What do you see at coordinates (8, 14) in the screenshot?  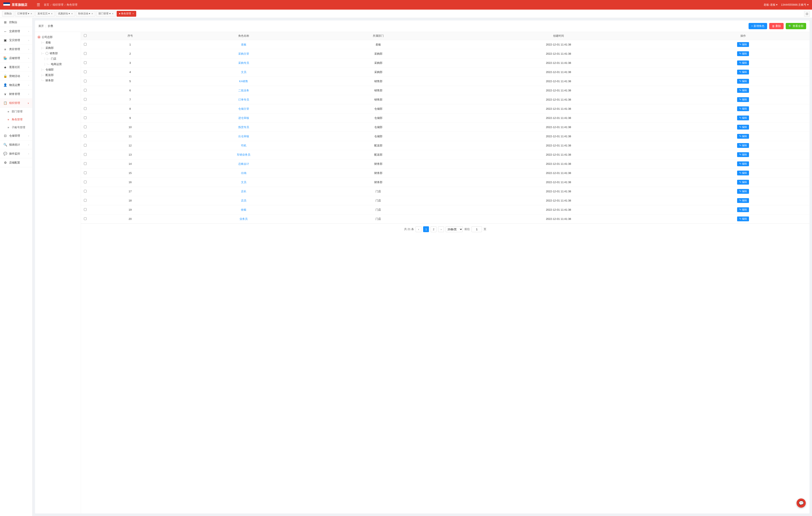 I see `tab-dashboard: 控制台` at bounding box center [8, 14].